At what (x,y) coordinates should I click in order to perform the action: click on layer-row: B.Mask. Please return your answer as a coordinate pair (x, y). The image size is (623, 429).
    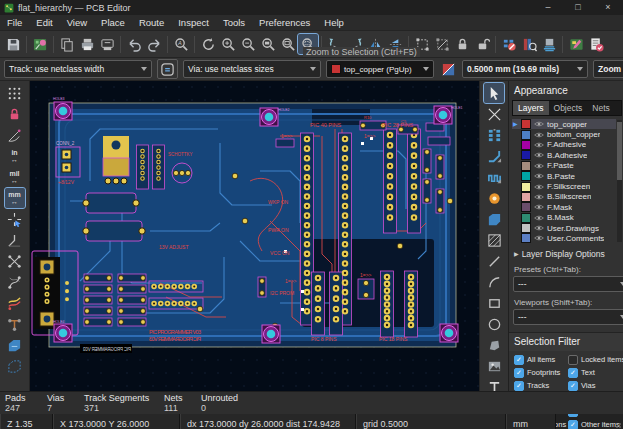
    Looking at the image, I should click on (564, 218).